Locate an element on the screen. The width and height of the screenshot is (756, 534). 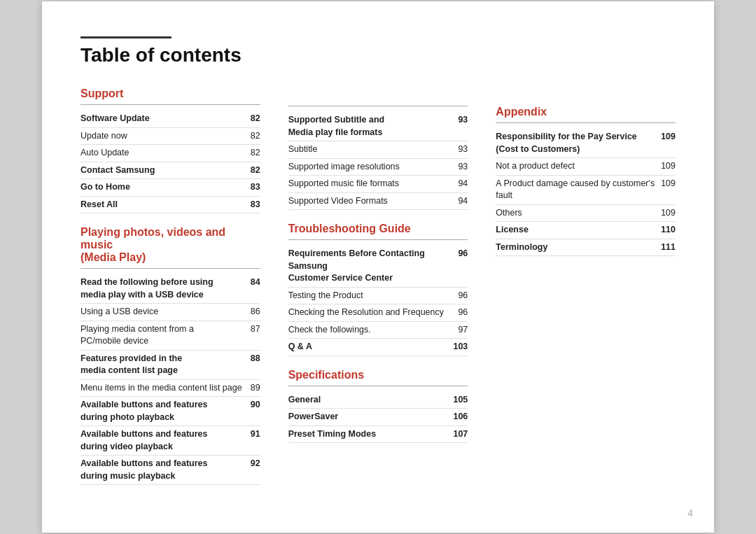
row-label: Preset Timing Modes is located at coordinates (371, 435).